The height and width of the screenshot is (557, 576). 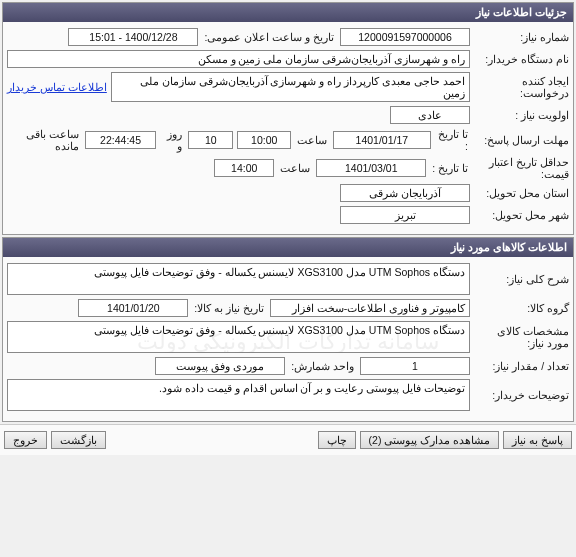 What do you see at coordinates (415, 366) in the screenshot?
I see `field-qty: 1` at bounding box center [415, 366].